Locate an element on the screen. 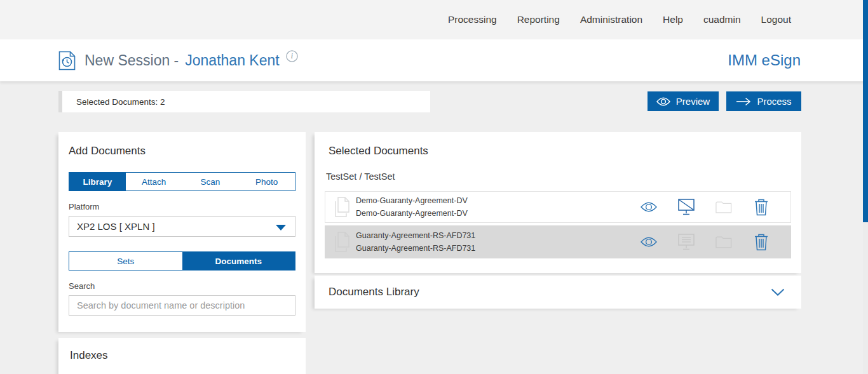  process-button-label: Process is located at coordinates (774, 102).